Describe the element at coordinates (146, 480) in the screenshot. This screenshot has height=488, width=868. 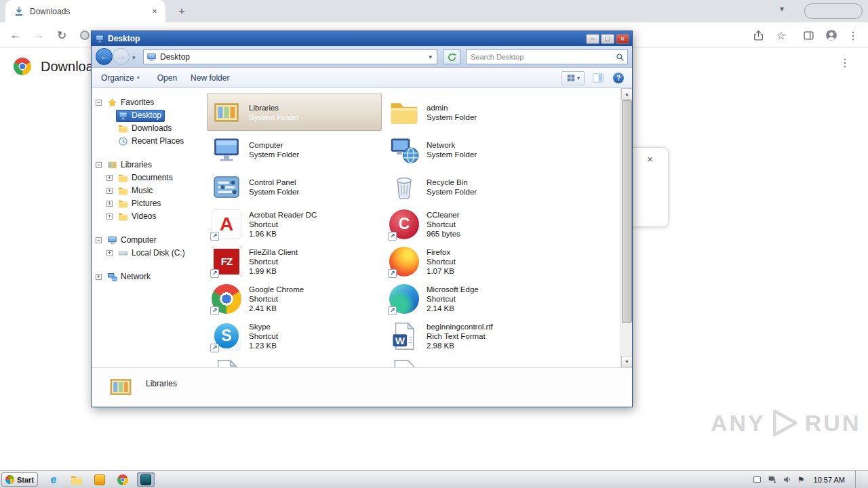
I see `taskbar-active-window-button` at that location.